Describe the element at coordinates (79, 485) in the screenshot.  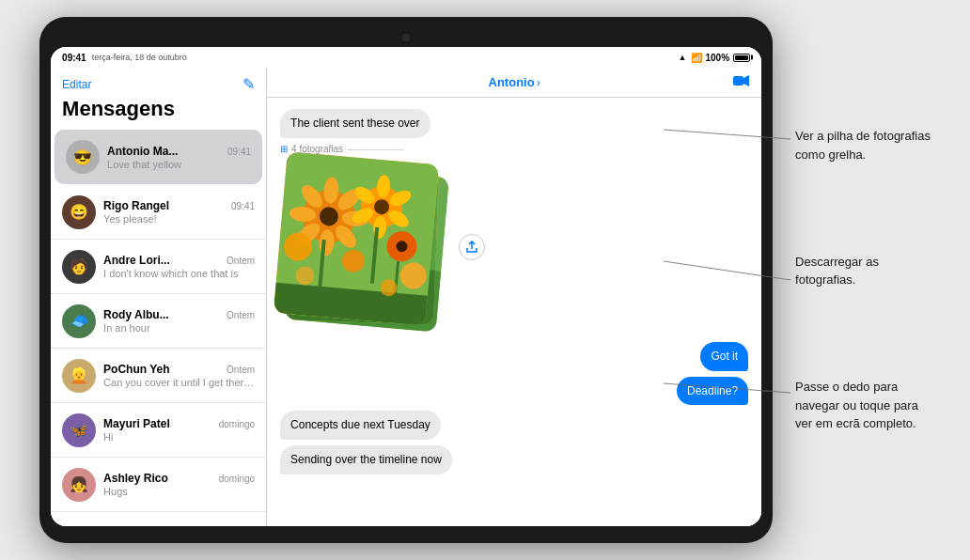
I see `avatar: 👧` at that location.